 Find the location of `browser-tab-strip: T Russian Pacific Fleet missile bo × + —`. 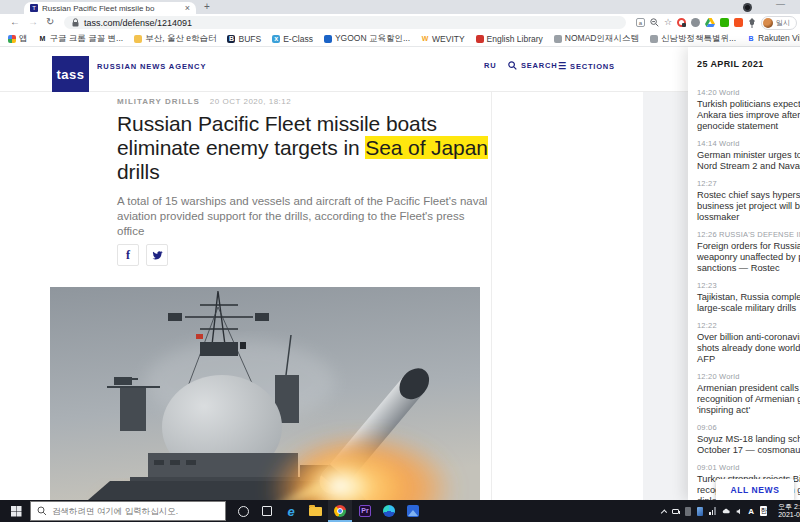

browser-tab-strip: T Russian Pacific Fleet missile bo × + — is located at coordinates (400, 7).